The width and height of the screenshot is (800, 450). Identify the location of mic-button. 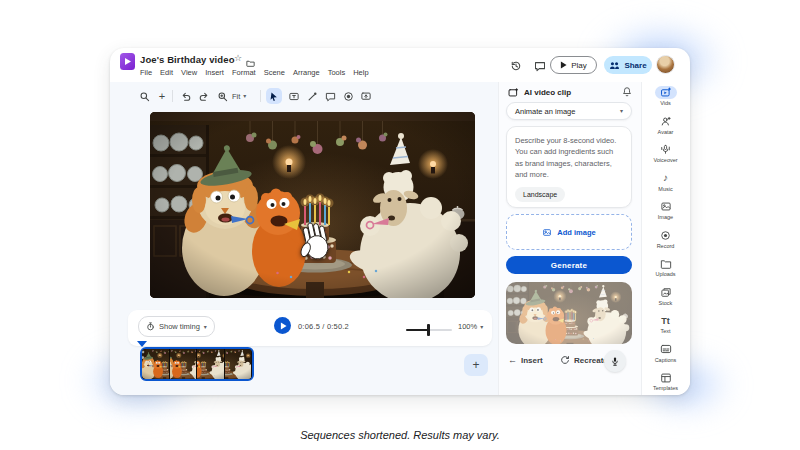
(615, 361).